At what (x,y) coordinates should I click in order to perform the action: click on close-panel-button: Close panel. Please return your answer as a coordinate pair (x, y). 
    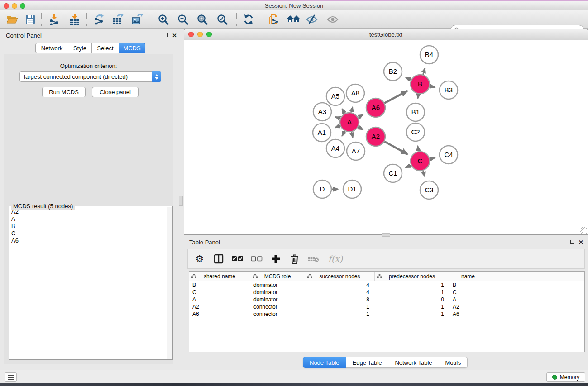
    Looking at the image, I should click on (115, 92).